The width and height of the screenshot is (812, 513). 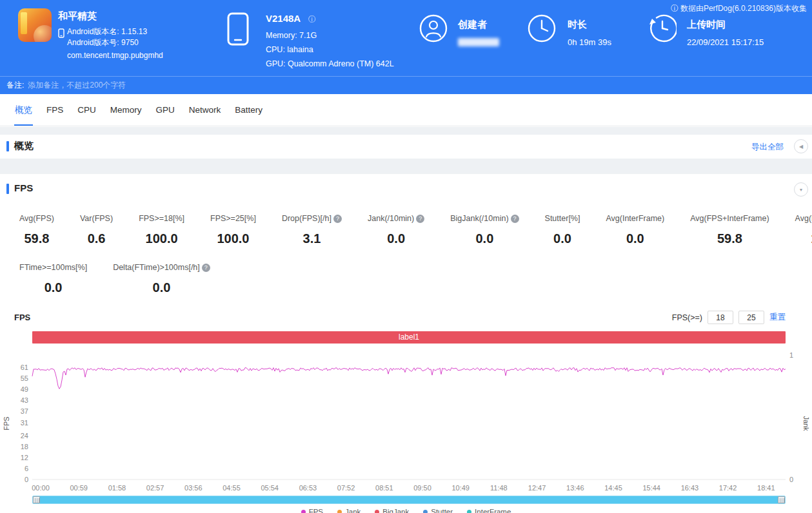 What do you see at coordinates (651, 488) in the screenshot?
I see `x-tick-label: 15:44` at bounding box center [651, 488].